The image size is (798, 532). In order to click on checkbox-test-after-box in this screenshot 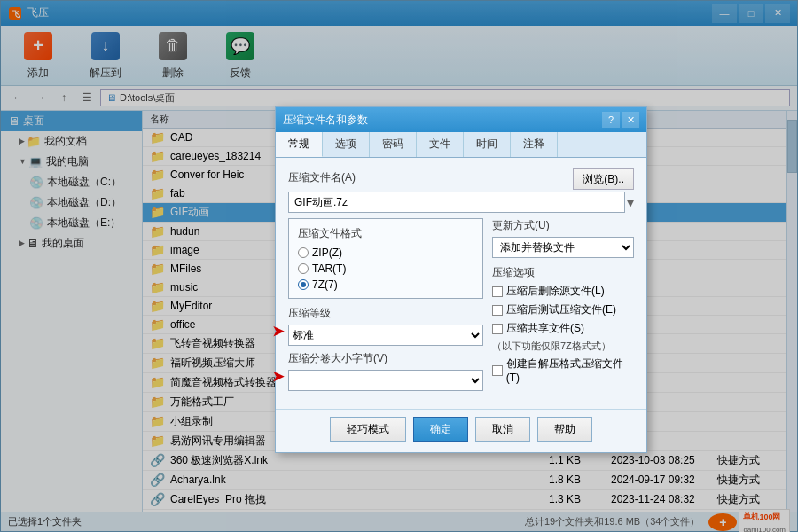, I will do `click(497, 310)`.